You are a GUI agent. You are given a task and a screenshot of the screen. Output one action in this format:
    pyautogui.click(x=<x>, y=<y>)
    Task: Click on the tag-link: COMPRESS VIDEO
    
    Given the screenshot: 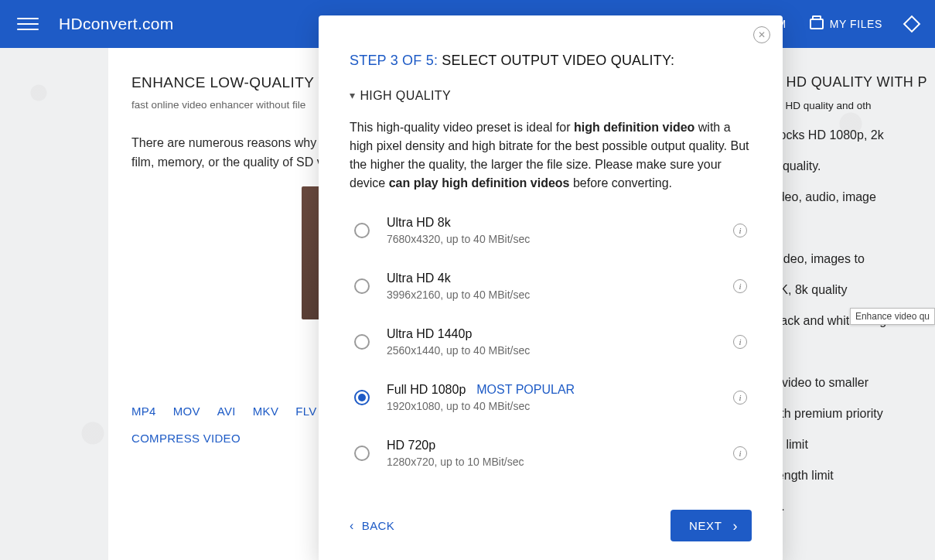 What is the action you would take?
    pyautogui.click(x=186, y=438)
    